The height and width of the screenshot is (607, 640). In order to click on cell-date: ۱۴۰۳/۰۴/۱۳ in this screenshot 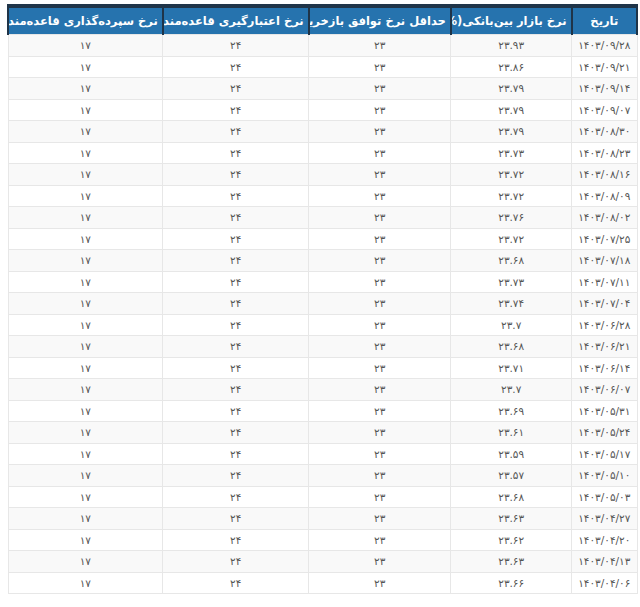, I will do `click(604, 562)`.